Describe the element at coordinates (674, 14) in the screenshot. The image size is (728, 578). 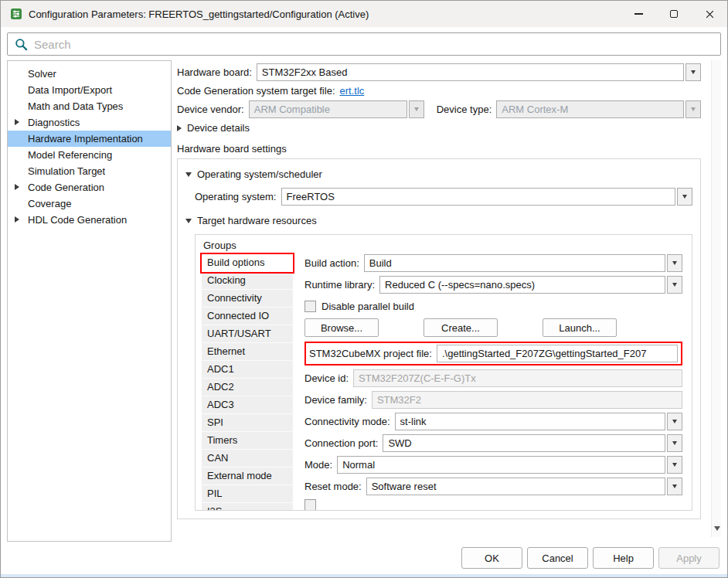
I see `maximize-button` at that location.